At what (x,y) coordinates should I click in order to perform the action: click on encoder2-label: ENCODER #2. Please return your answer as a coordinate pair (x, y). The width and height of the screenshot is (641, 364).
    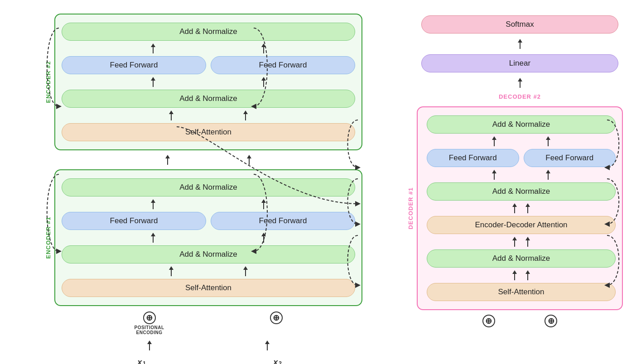
    Looking at the image, I should click on (48, 81).